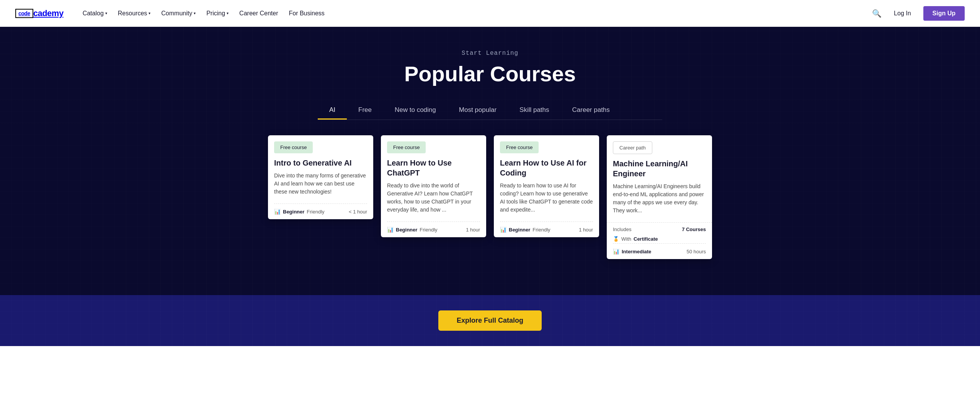  Describe the element at coordinates (332, 110) in the screenshot. I see `tab-ai: AI` at that location.